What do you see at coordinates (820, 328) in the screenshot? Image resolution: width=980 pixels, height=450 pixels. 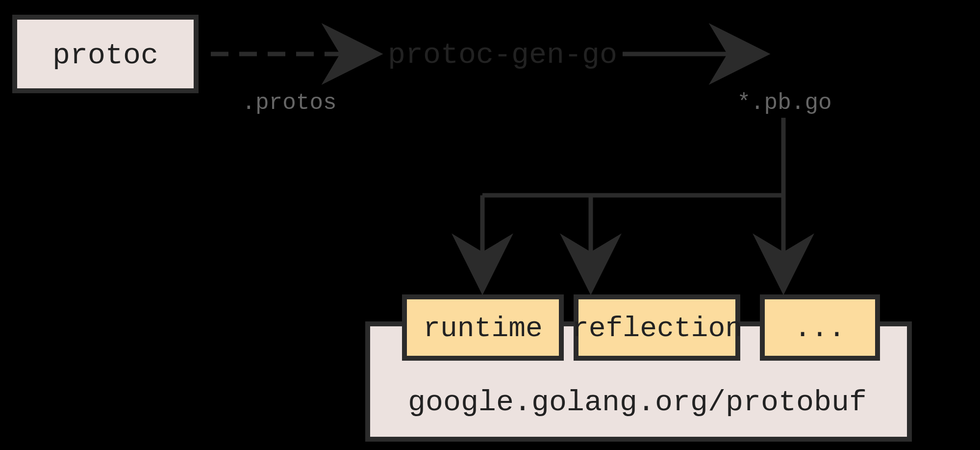 I see `node-more: ...` at bounding box center [820, 328].